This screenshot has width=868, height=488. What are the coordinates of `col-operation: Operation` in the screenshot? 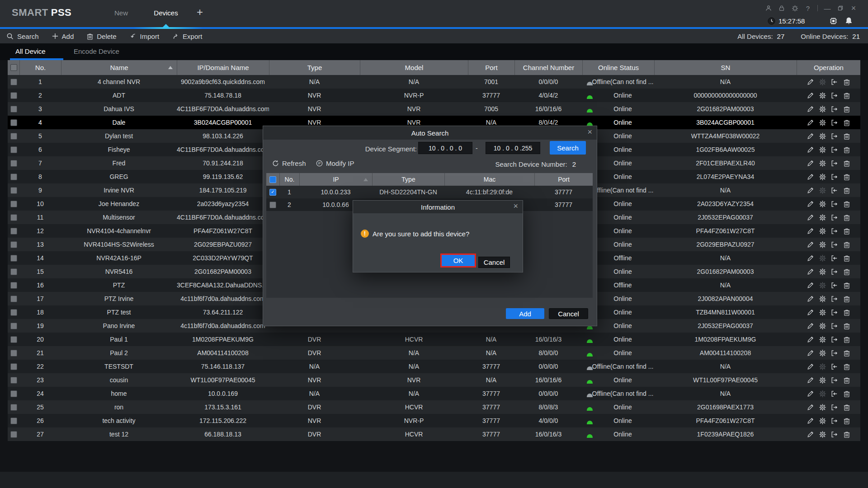 It's located at (828, 68).